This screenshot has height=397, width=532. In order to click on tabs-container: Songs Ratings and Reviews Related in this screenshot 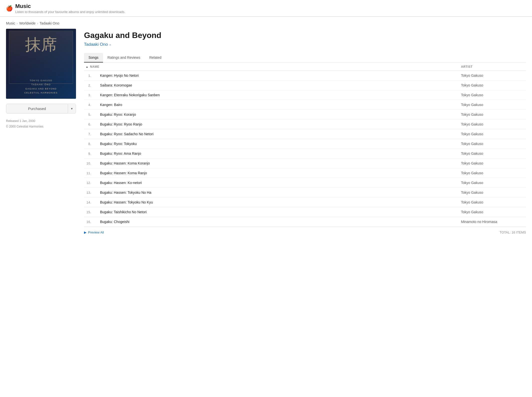, I will do `click(305, 58)`.